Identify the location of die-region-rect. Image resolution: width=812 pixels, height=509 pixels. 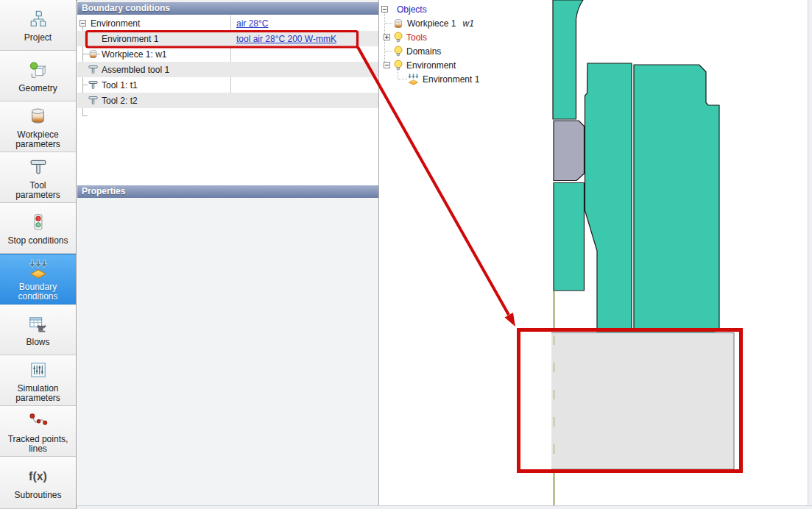
(643, 402).